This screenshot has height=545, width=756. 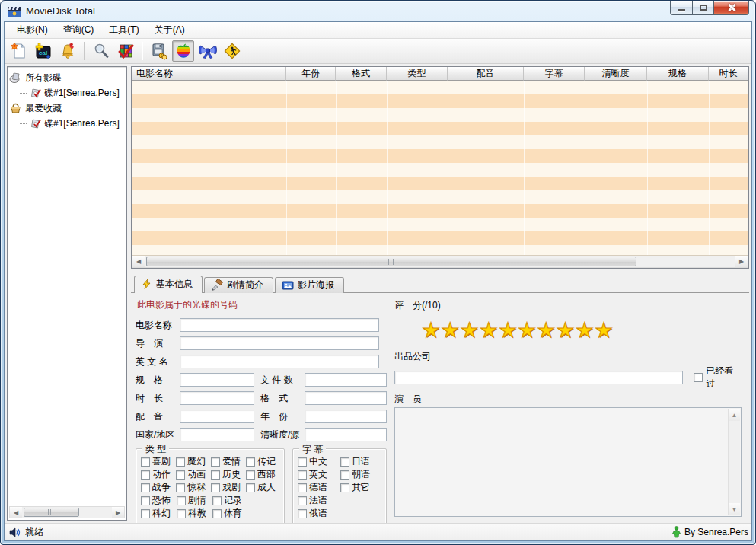 What do you see at coordinates (440, 272) in the screenshot?
I see `splitter` at bounding box center [440, 272].